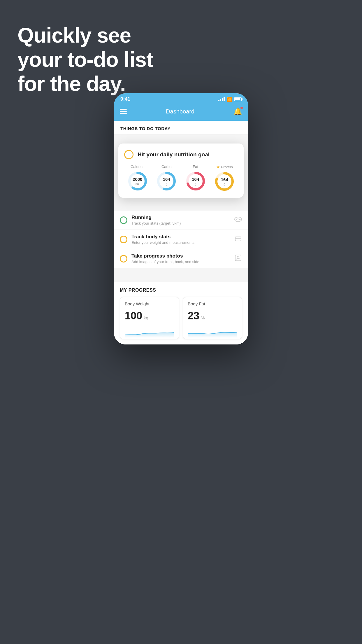 This screenshot has height=644, width=362. Describe the element at coordinates (229, 99) in the screenshot. I see `wifi-icon: 📶` at that location.